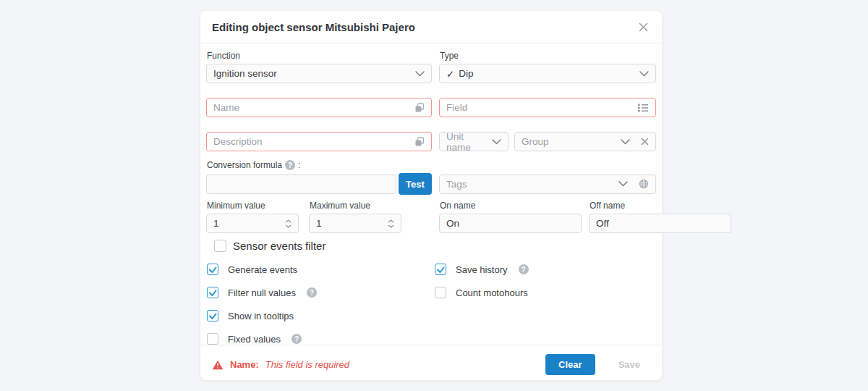 The image size is (868, 391). Describe the element at coordinates (218, 365) in the screenshot. I see `warning-icon` at that location.